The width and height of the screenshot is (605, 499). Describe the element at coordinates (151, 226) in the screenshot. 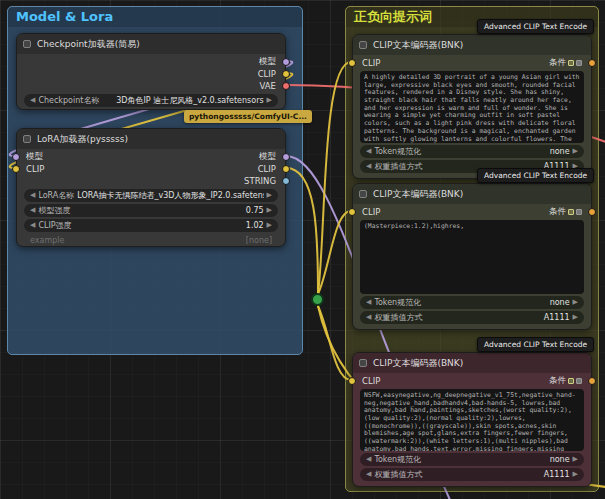

I see `widget-clip-strength: ◀ CLIP强度 1.02 ▶` at that location.